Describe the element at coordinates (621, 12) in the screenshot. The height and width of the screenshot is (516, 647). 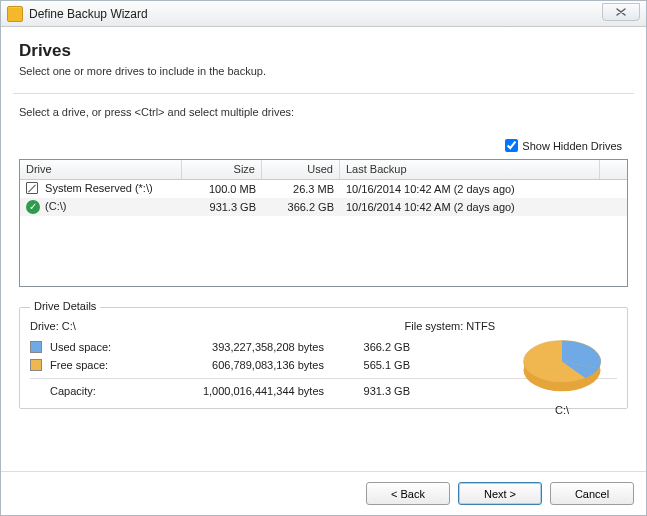
I see `close-button` at that location.